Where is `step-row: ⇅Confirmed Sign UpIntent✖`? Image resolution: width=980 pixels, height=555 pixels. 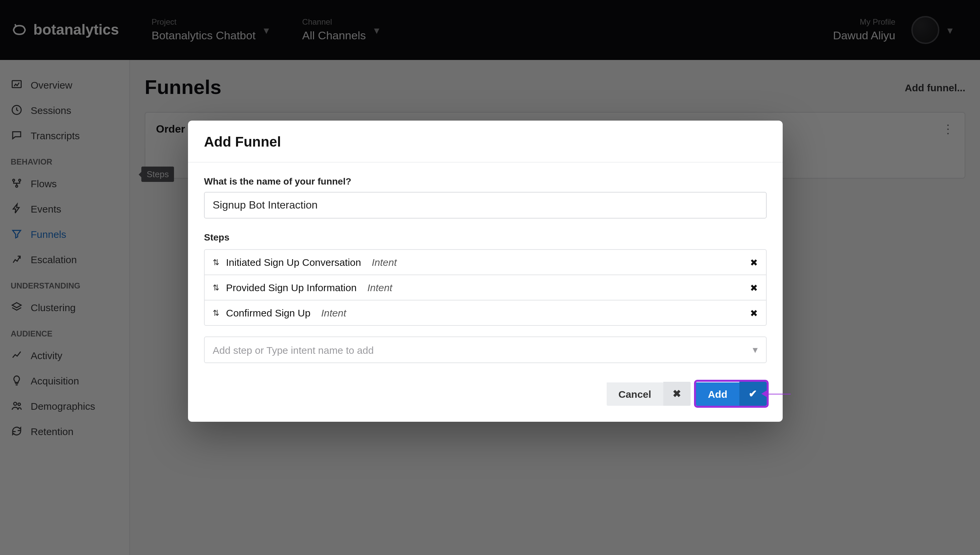 step-row: ⇅Confirmed Sign UpIntent✖ is located at coordinates (485, 313).